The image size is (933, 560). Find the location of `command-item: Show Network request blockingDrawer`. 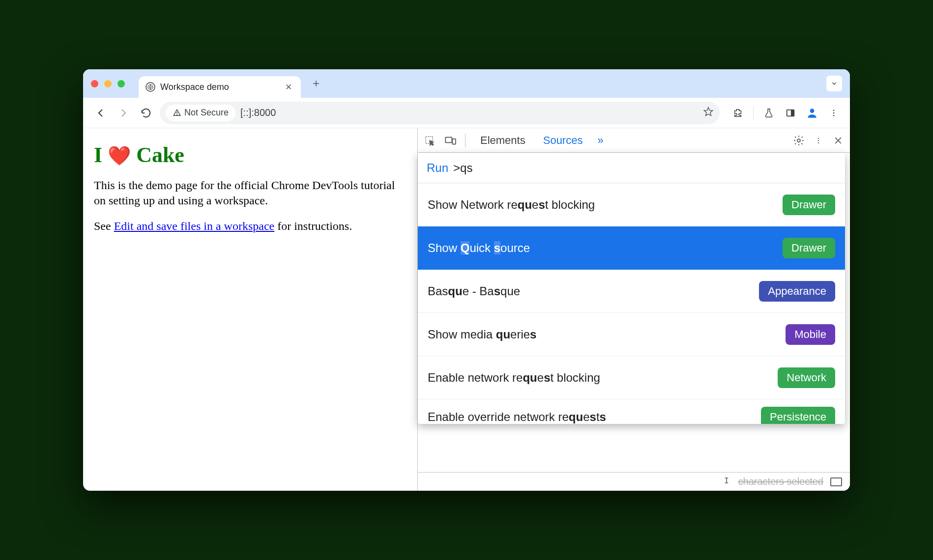

command-item: Show Network request blockingDrawer is located at coordinates (631, 205).